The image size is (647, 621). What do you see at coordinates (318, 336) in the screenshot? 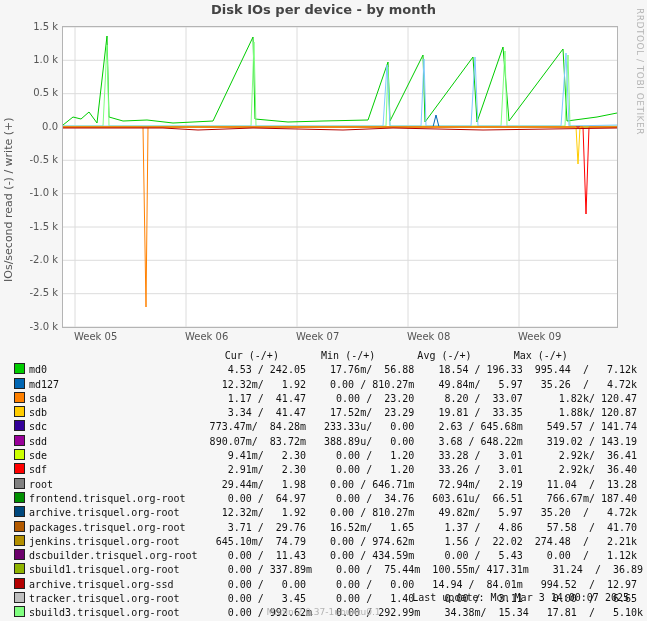
I see `svg-text: Week 07` at bounding box center [318, 336].